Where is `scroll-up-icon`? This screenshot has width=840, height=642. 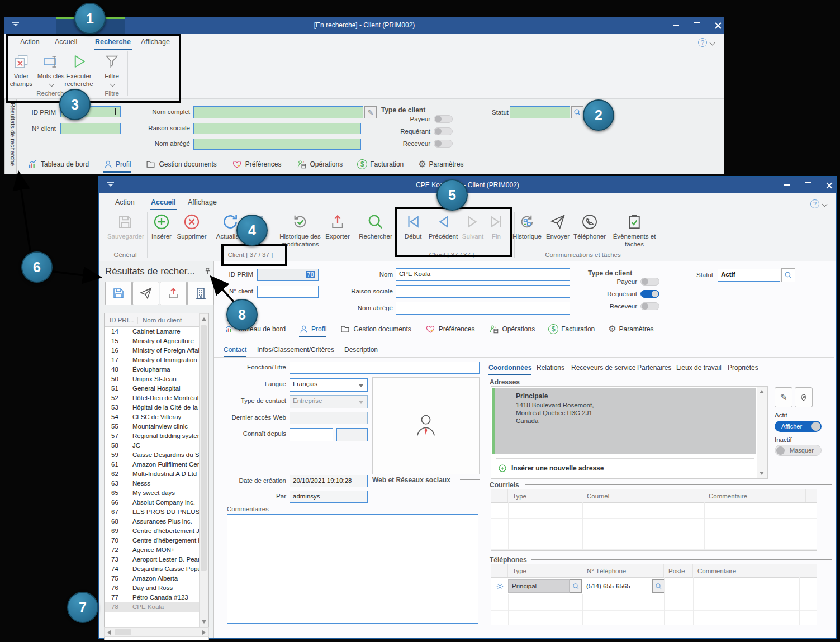 scroll-up-icon is located at coordinates (204, 319).